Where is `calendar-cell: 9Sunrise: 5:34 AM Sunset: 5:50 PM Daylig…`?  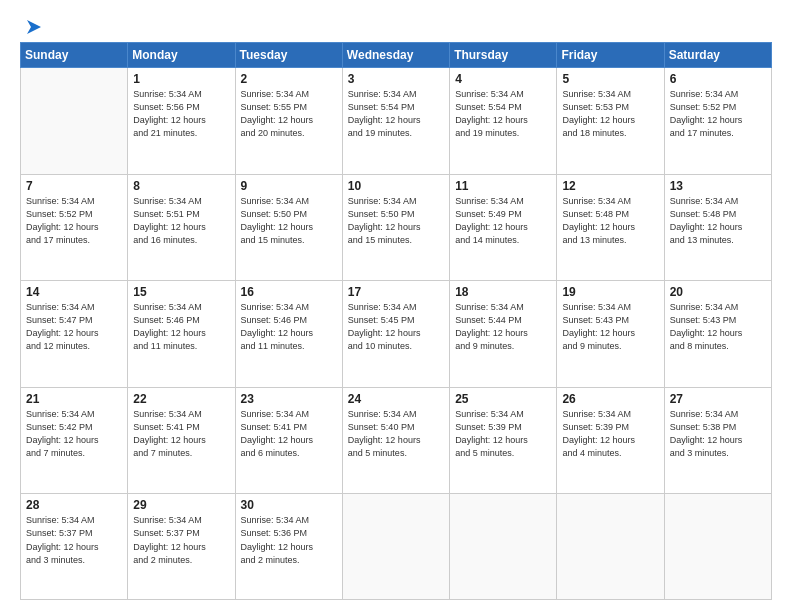 calendar-cell: 9Sunrise: 5:34 AM Sunset: 5:50 PM Daylig… is located at coordinates (288, 228).